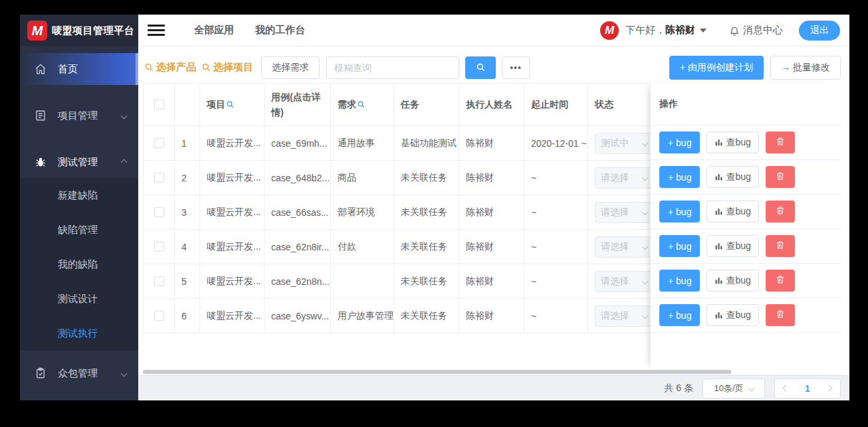  Describe the element at coordinates (214, 31) in the screenshot. I see `tab-all-apps: 全部应用` at that location.